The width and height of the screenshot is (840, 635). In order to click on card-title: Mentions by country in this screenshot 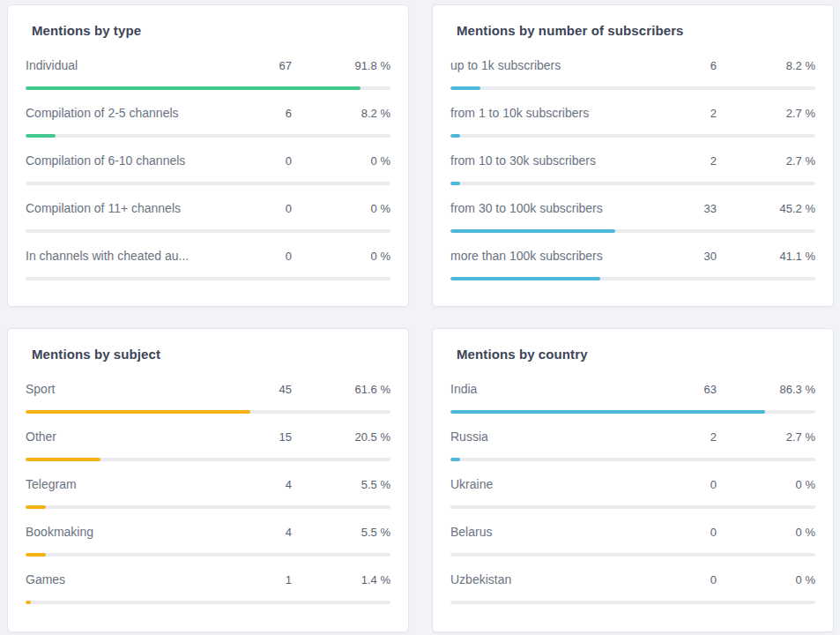, I will do `click(636, 355)`.